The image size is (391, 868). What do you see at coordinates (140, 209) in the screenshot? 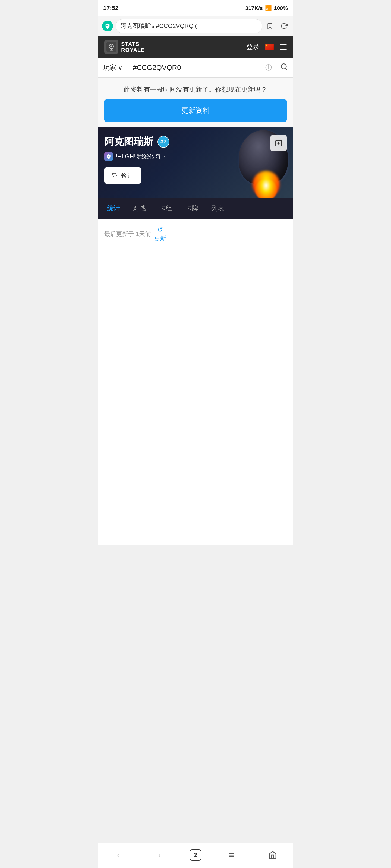
I see `tab-battles: 对战` at bounding box center [140, 209].